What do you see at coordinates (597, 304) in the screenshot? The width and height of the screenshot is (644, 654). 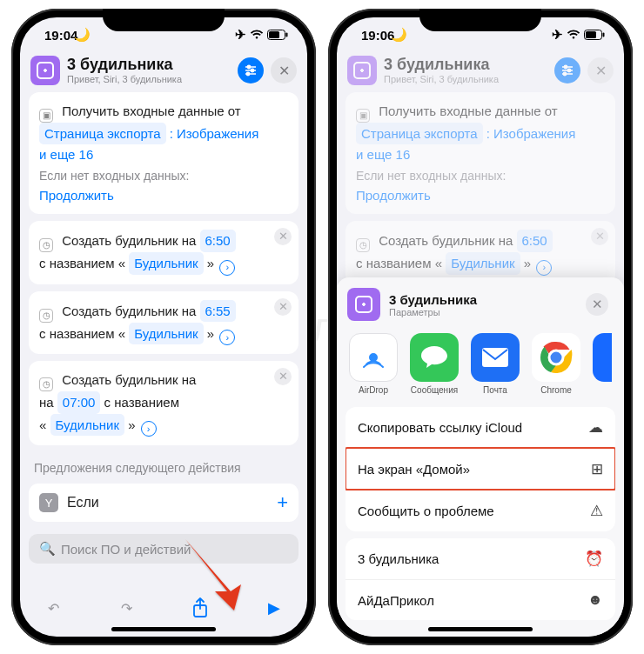 I see `sheet-close-icon: ✕` at bounding box center [597, 304].